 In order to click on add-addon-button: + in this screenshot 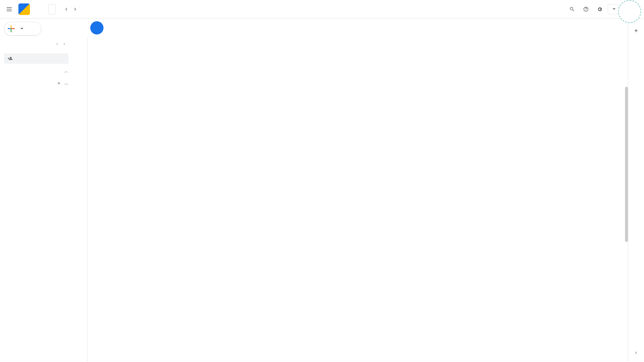, I will do `click(636, 31)`.